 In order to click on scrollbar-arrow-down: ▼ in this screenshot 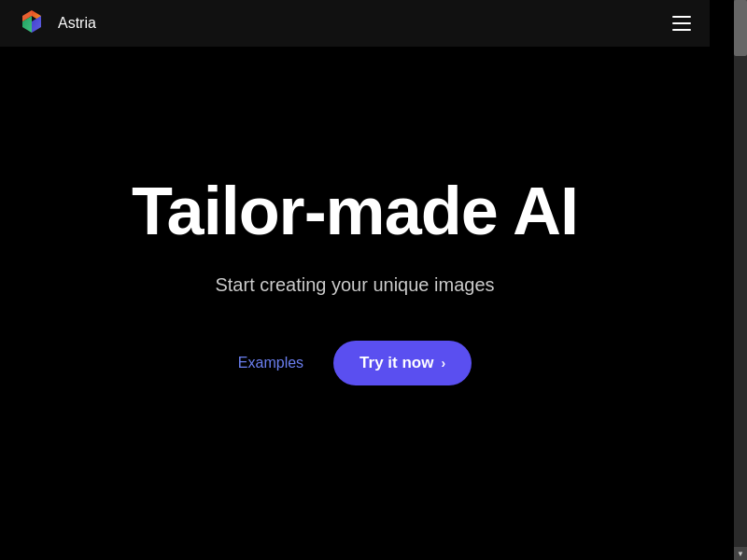, I will do `click(740, 553)`.